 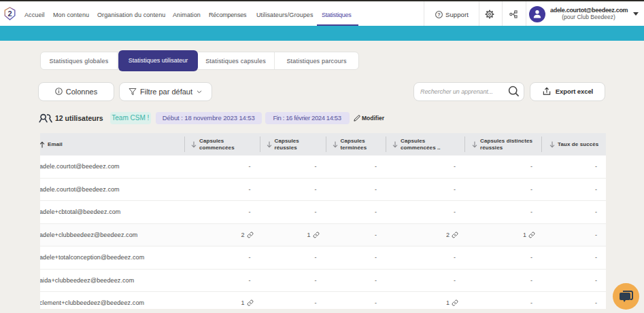 What do you see at coordinates (10, 14) in the screenshot?
I see `svg-text: 2` at bounding box center [10, 14].